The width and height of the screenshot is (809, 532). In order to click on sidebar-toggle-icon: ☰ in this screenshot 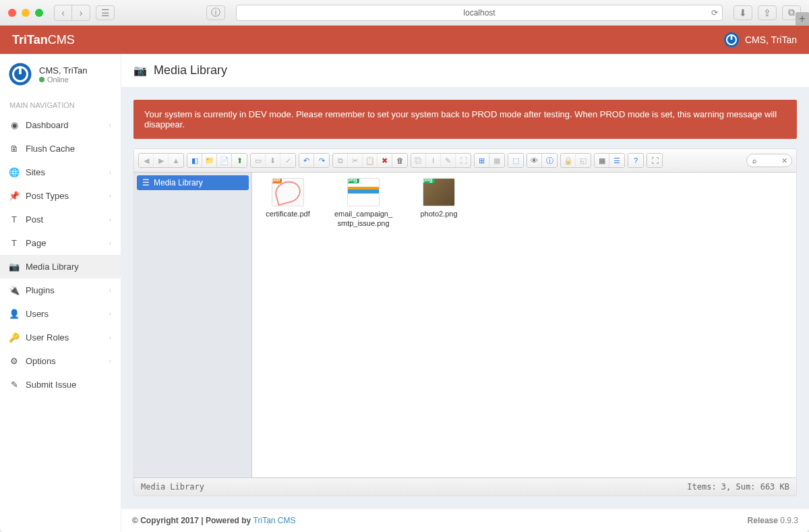, I will do `click(105, 13)`.